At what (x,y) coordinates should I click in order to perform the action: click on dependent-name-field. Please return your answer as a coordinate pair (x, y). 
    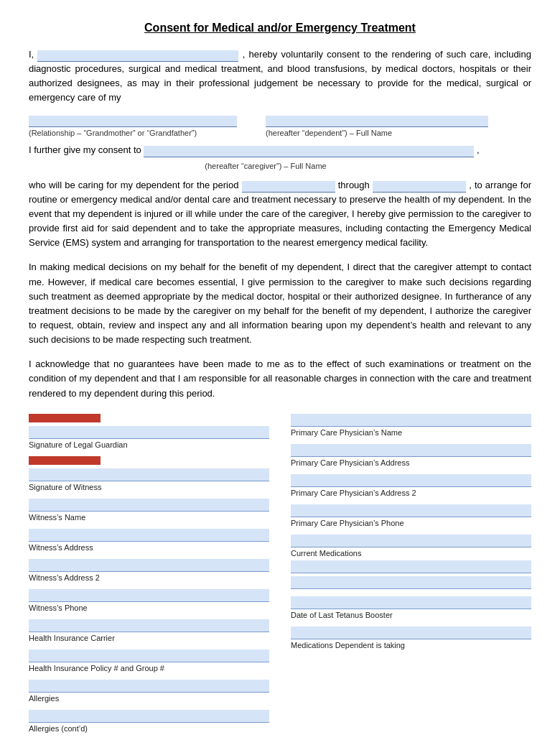
    Looking at the image, I should click on (377, 121).